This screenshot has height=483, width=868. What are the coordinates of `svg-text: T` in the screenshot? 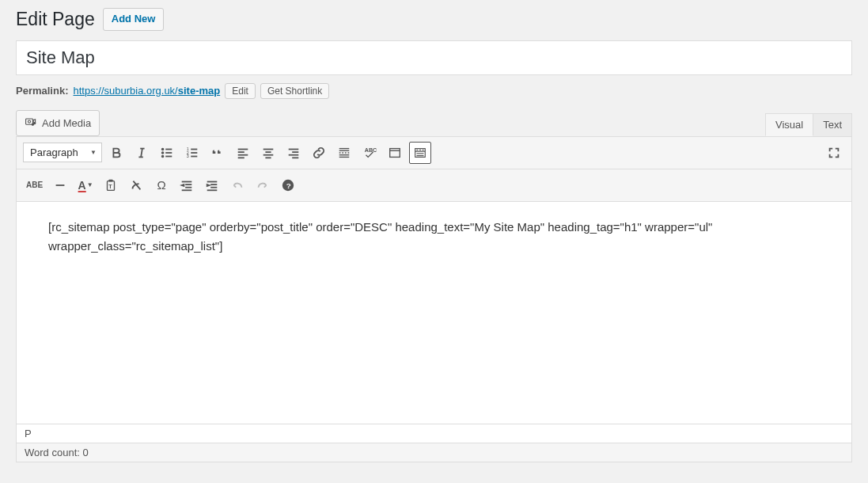 It's located at (111, 185).